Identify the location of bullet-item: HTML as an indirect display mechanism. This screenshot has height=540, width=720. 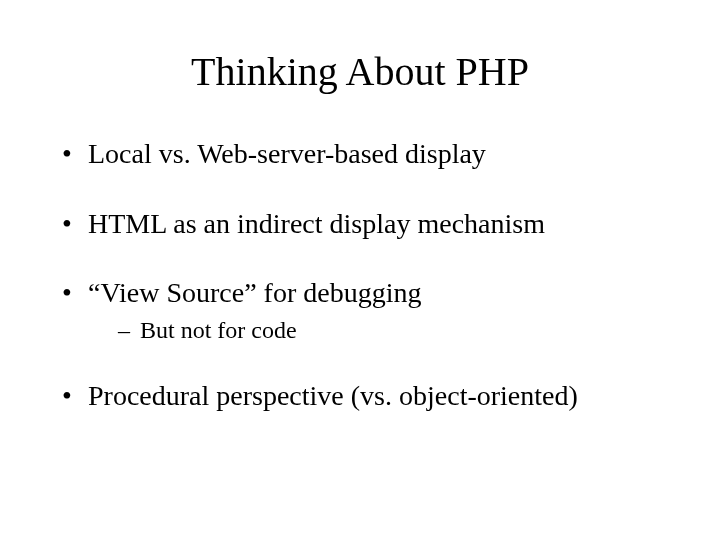
(366, 224).